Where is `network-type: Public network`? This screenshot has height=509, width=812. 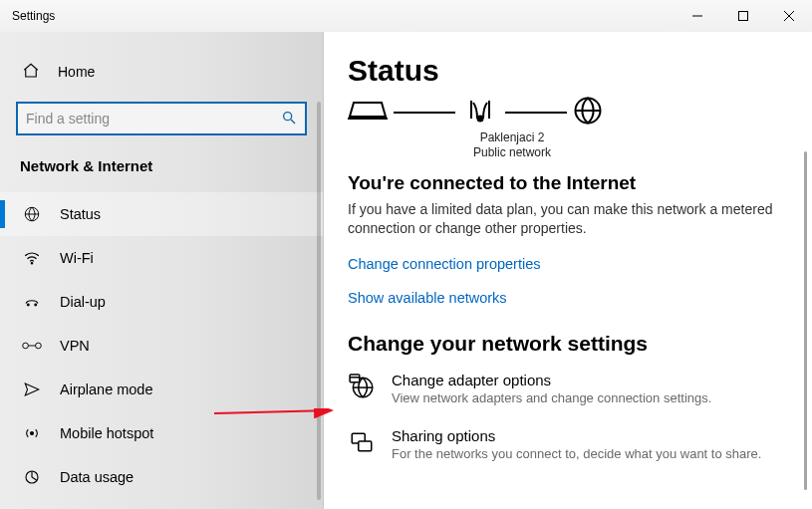
network-type: Public network is located at coordinates (512, 153).